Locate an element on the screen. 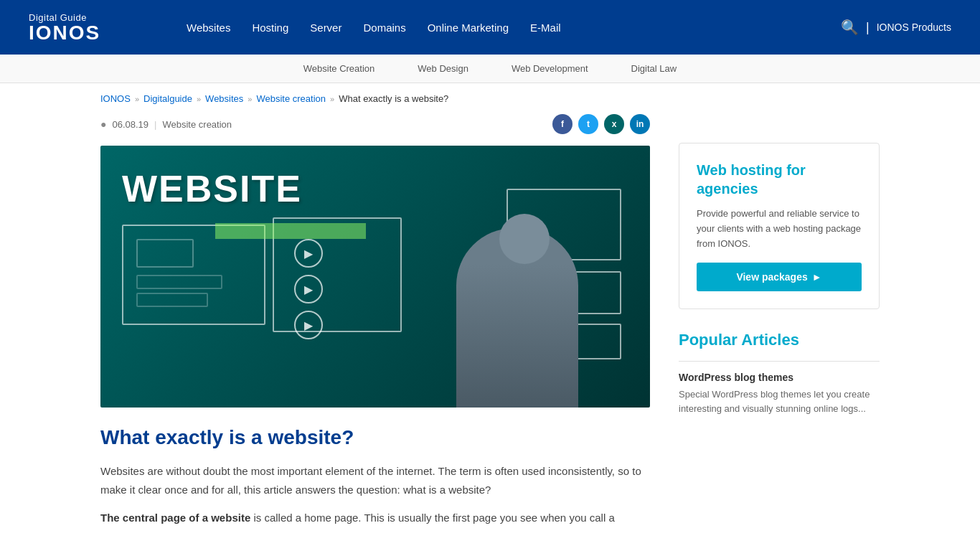 This screenshot has height=551, width=980. popular-articles-title: Popular Articles is located at coordinates (779, 340).